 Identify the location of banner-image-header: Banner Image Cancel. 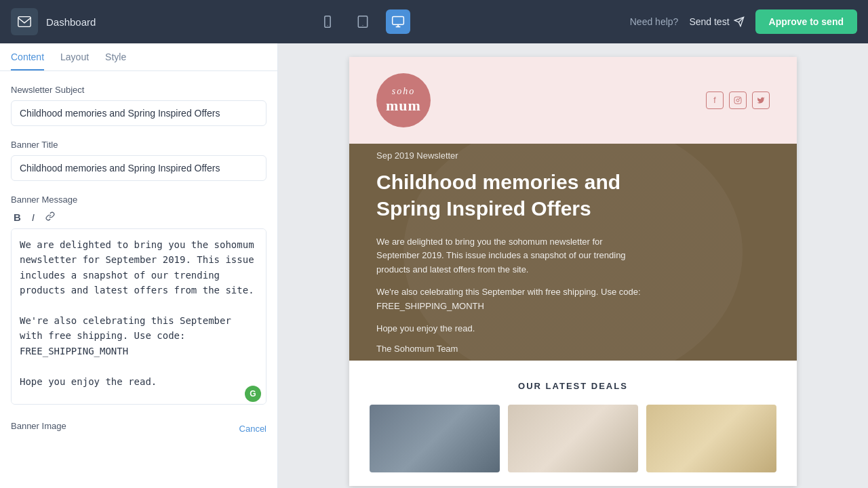
(138, 428).